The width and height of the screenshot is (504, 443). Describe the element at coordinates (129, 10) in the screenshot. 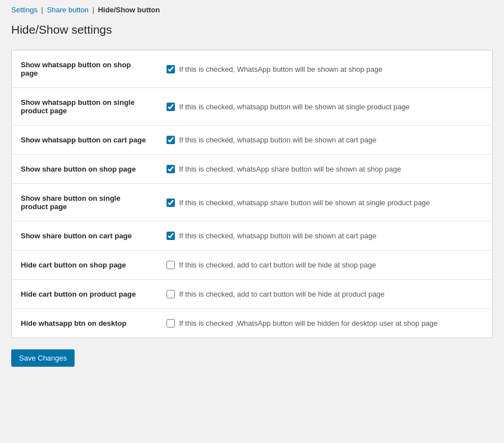

I see `breadcrumb-current: Hide/Show button` at that location.